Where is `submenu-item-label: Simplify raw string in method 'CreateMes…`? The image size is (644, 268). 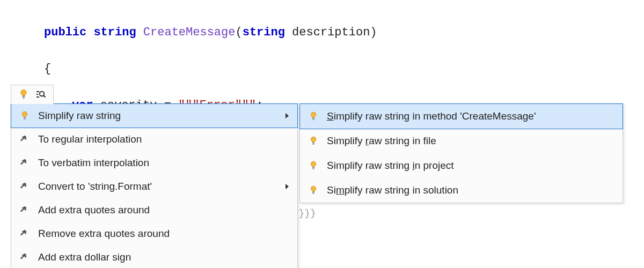
submenu-item-label: Simplify raw string in method 'CreateMes… is located at coordinates (471, 116).